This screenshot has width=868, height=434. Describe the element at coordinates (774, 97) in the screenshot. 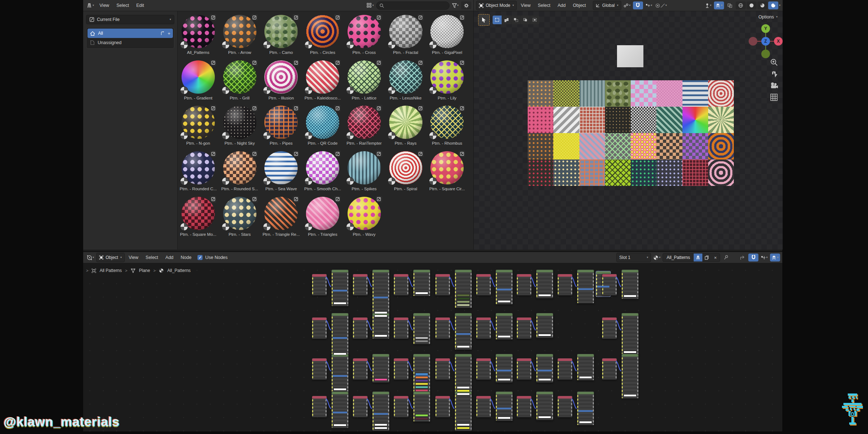

I see `toggle-ortho-grid-icon` at that location.